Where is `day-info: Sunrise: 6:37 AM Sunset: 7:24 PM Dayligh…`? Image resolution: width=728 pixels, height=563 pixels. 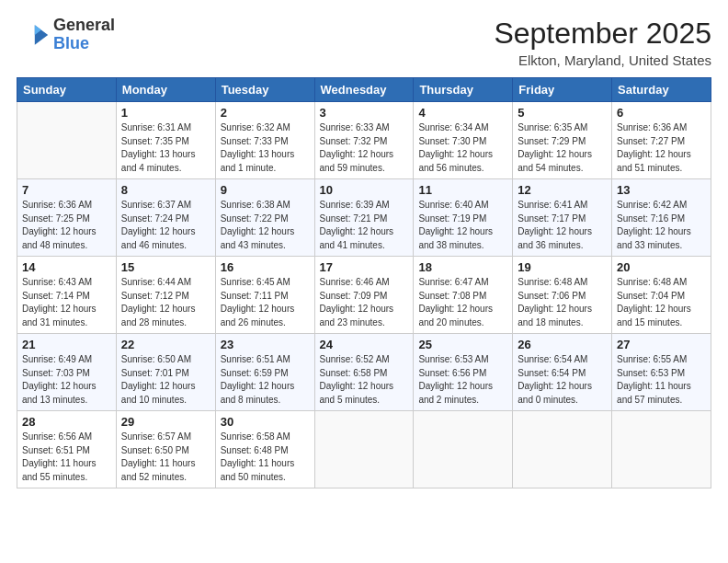 day-info: Sunrise: 6:37 AM Sunset: 7:24 PM Dayligh… is located at coordinates (165, 225).